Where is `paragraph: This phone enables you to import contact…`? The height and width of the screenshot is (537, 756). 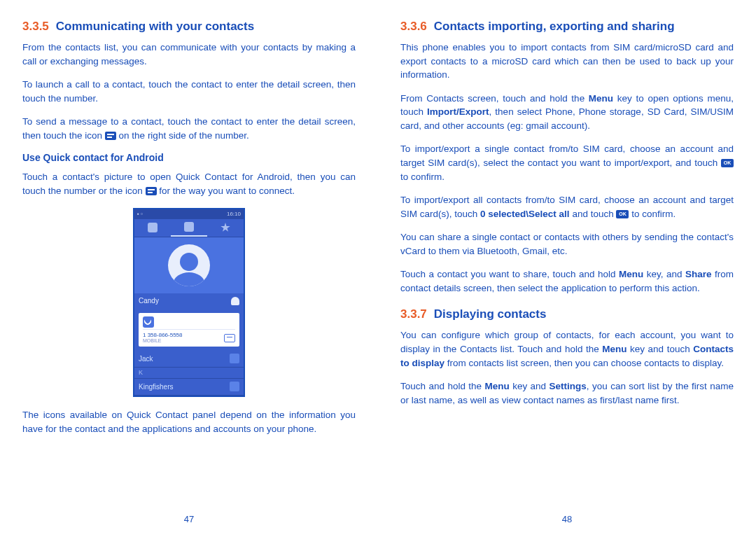
paragraph: This phone enables you to import contact… is located at coordinates (567, 62).